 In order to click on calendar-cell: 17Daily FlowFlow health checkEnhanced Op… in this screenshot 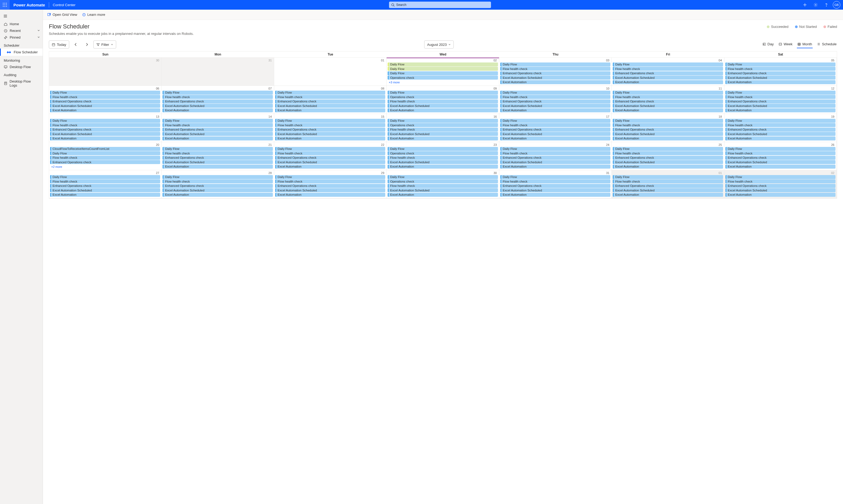, I will do `click(555, 128)`.